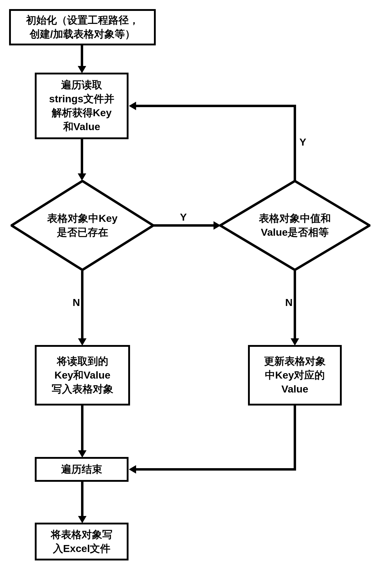 The height and width of the screenshot is (588, 375). I want to click on node-decision-value-label: 表格对象中值和Value是否相等, so click(295, 225).